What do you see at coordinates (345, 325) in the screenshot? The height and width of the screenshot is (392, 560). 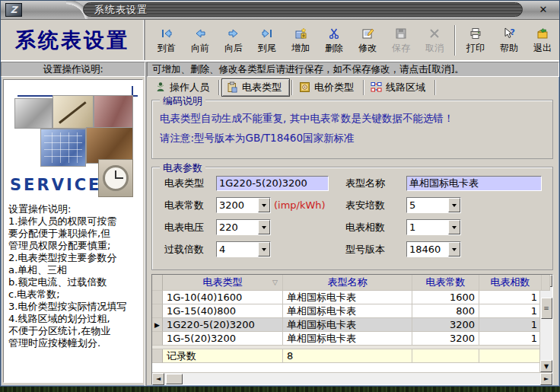 I see `table-row-selected: ▶ 1G220-5(20)3200 单相国标电卡表 3200 1` at bounding box center [345, 325].